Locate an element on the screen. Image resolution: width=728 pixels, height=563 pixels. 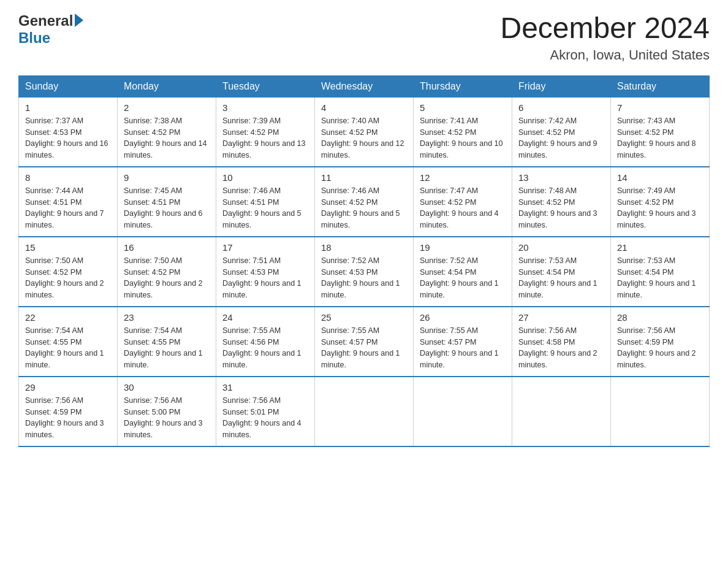
day-number: 27 is located at coordinates (561, 318).